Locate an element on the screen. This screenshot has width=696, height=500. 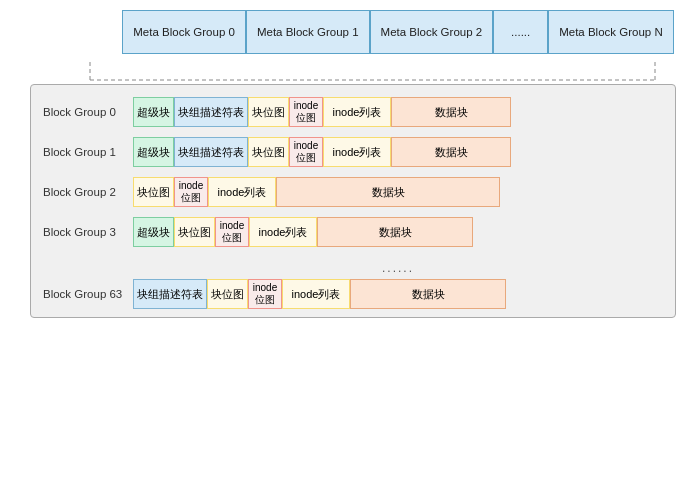
block-cells-3: 超级块 块位图 inode位图 inode列表 数据块 is located at coordinates (303, 232).